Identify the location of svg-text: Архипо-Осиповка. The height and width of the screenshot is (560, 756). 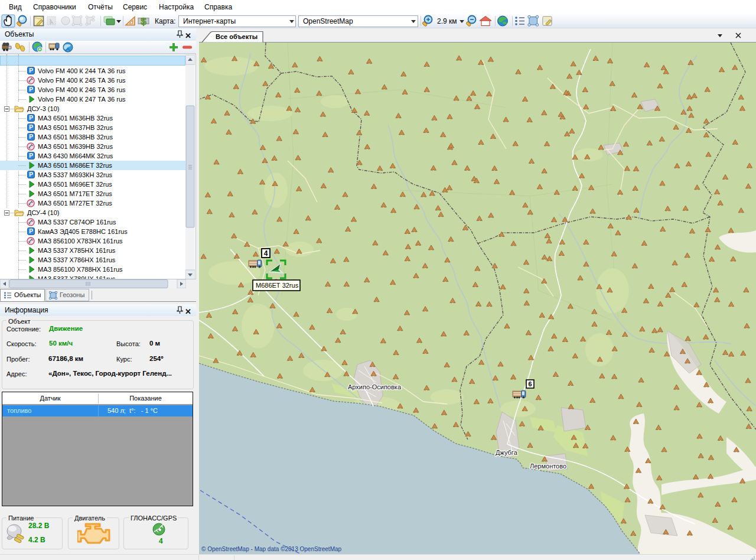
(374, 387).